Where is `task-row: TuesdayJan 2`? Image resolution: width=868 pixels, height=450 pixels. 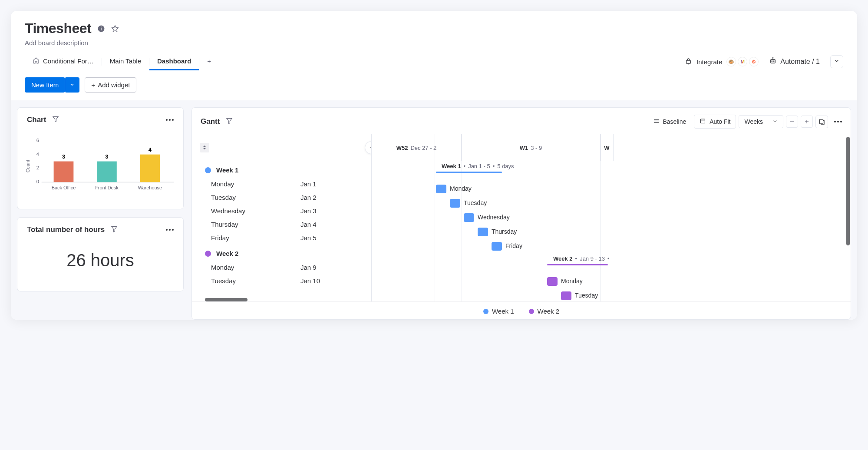 task-row: TuesdayJan 2 is located at coordinates (281, 197).